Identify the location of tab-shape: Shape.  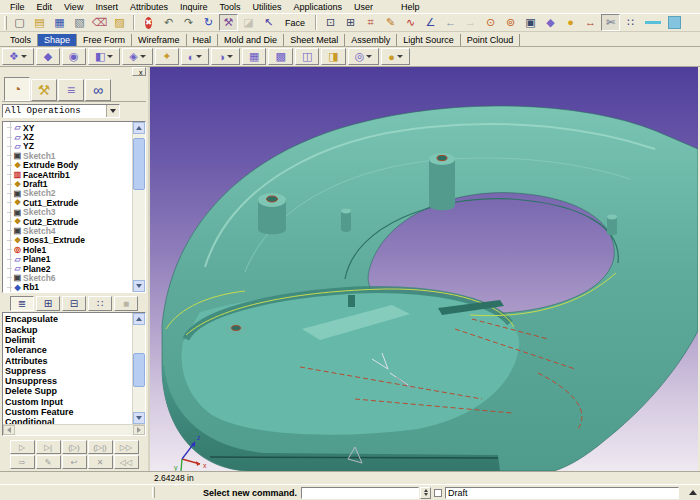
(58, 40).